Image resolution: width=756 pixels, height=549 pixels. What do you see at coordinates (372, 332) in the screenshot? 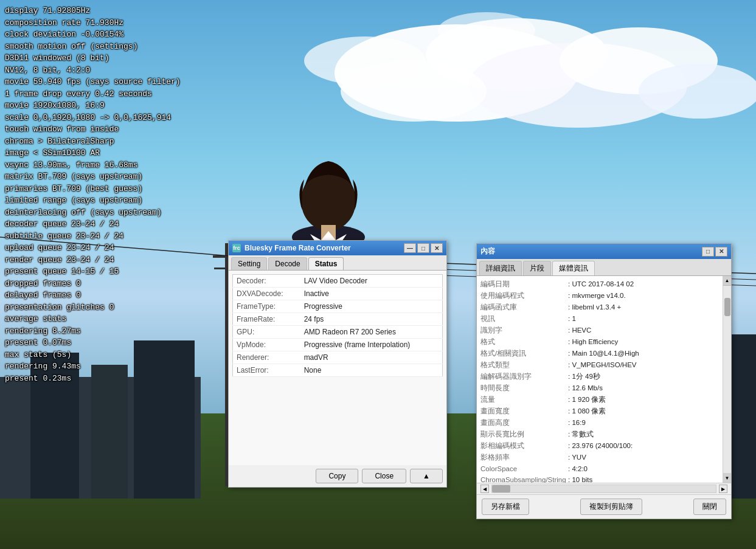
I see `status-value: AMD Radeon R7 200 Series` at bounding box center [372, 332].